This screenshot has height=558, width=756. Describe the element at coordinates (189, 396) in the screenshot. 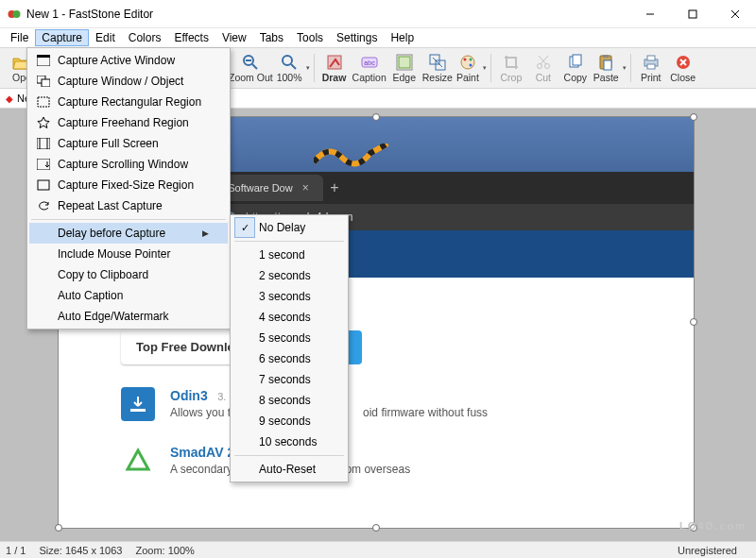

I see `download-name: Odin3` at that location.